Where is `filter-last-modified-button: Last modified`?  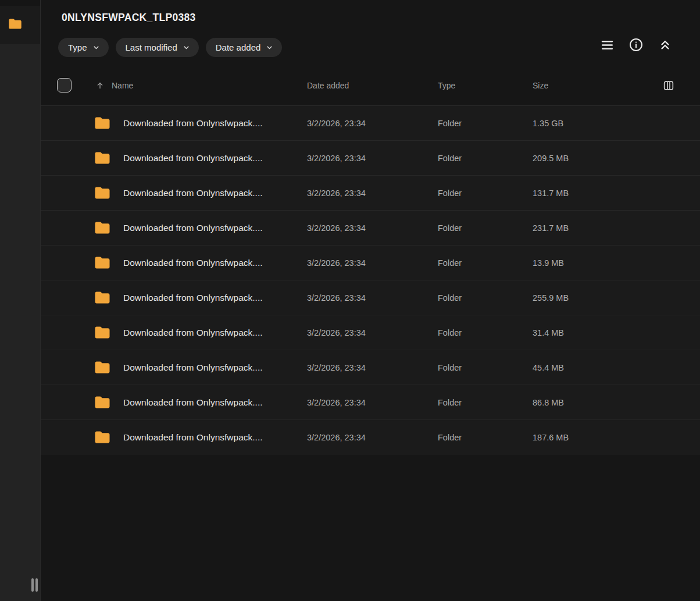 filter-last-modified-button: Last modified is located at coordinates (157, 48).